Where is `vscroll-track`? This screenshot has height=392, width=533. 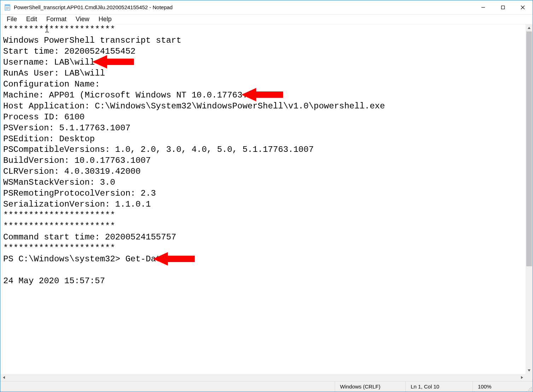
vscroll-track is located at coordinates (529, 199).